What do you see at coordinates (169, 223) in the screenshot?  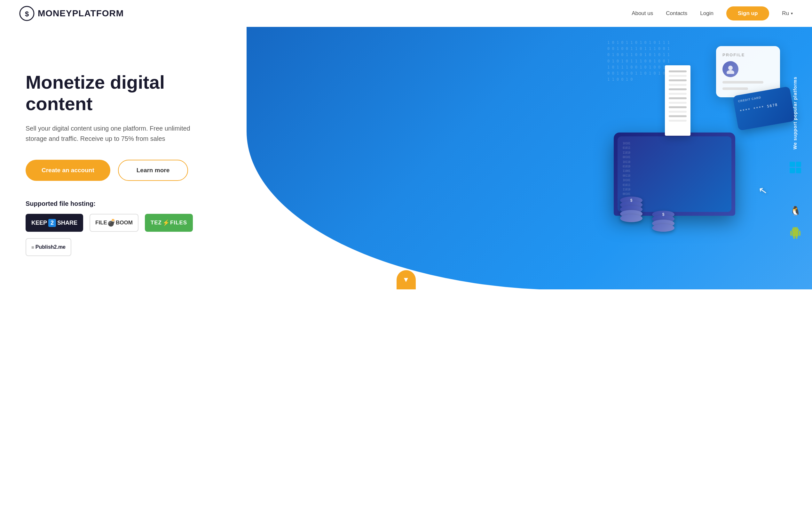 I see `tezfiles-logo: TEZ ⚡ FILES` at bounding box center [169, 223].